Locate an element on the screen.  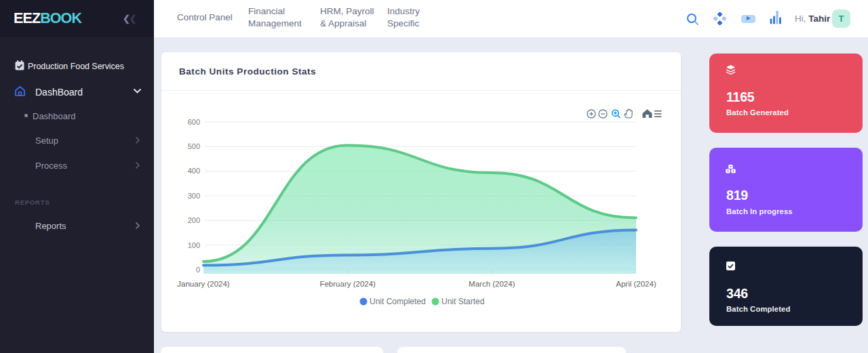
svg-text: 300 is located at coordinates (194, 196).